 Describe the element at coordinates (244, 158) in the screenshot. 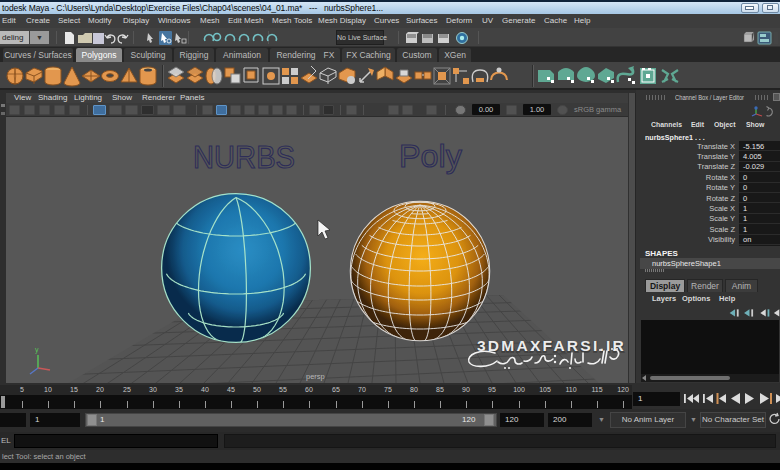

I see `svg-text: NURBS` at that location.